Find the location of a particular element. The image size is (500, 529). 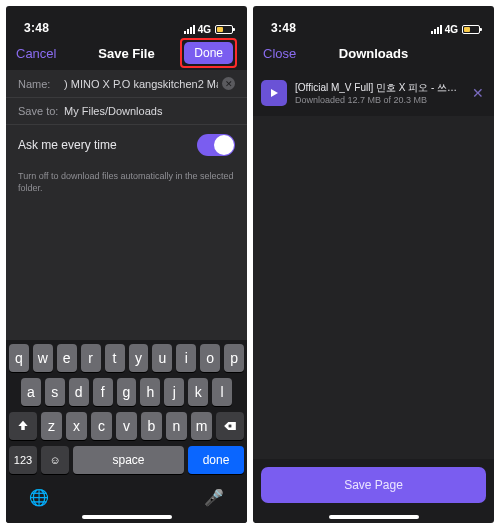

save-page-button: Save Page is located at coordinates (374, 485).